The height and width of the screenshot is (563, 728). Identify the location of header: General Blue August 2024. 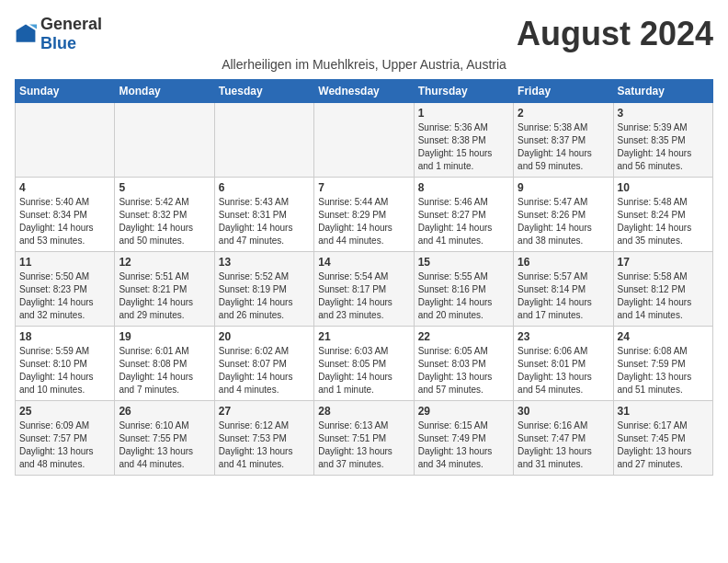
(364, 34).